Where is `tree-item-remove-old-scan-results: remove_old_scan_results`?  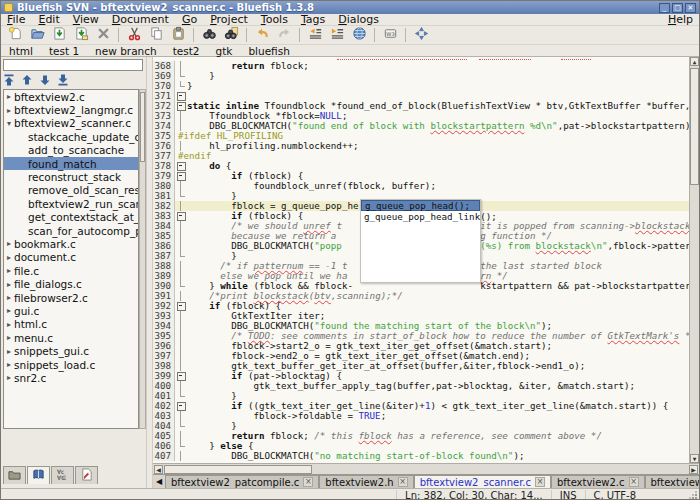 tree-item-remove-old-scan-results: remove_old_scan_results is located at coordinates (71, 190).